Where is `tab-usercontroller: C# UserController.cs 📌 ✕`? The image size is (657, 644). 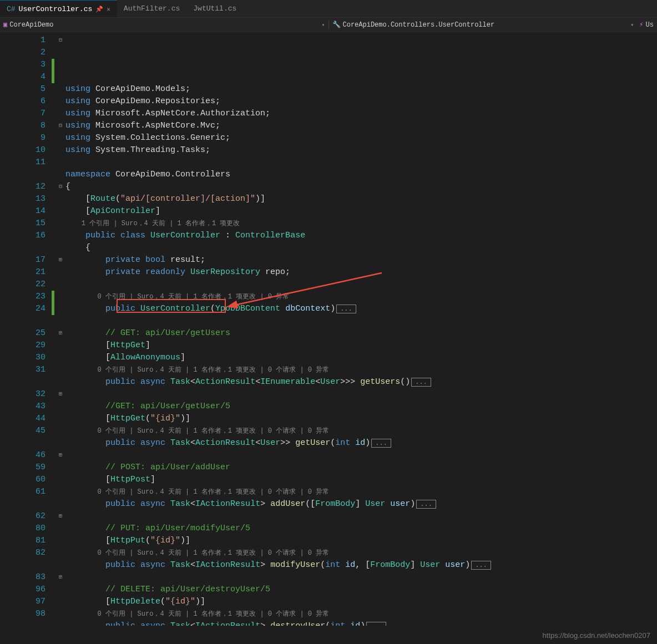
tab-usercontroller: C# UserController.cs 📌 ✕ is located at coordinates (59, 9).